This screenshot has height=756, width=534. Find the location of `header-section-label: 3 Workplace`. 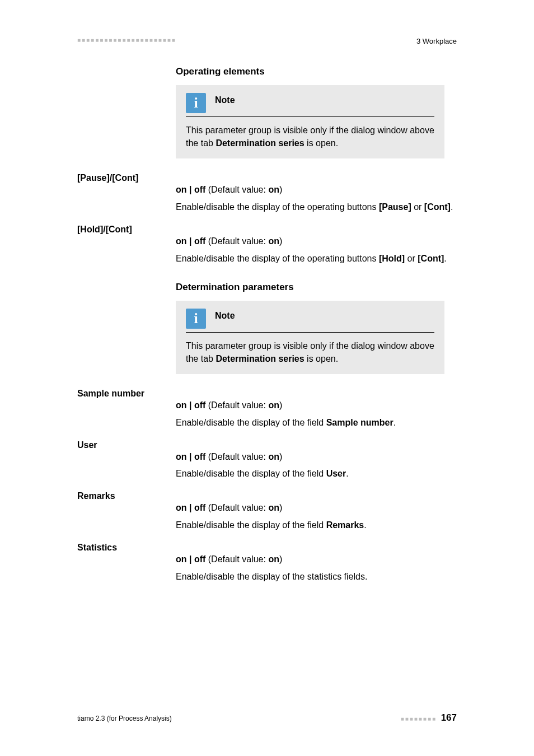

header-section-label: 3 Workplace is located at coordinates (437, 41).